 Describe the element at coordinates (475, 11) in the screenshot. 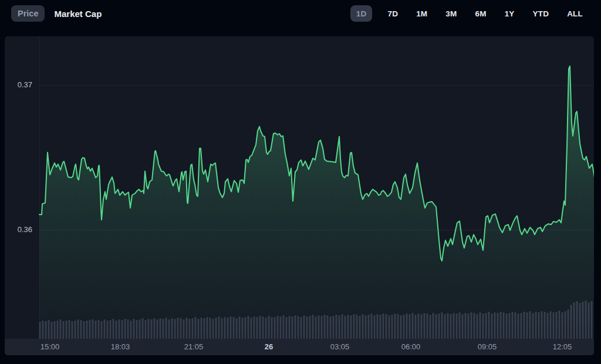

I see `range-selector: 1D7D1M3M6M1YYTDALL` at that location.